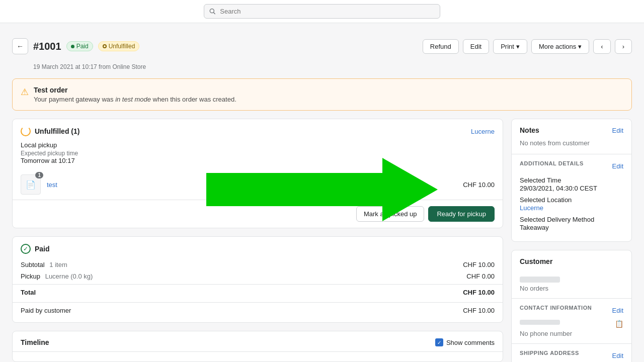 This screenshot has width=644, height=362. I want to click on additional-title: ADDITIONAL DETAILS, so click(551, 163).